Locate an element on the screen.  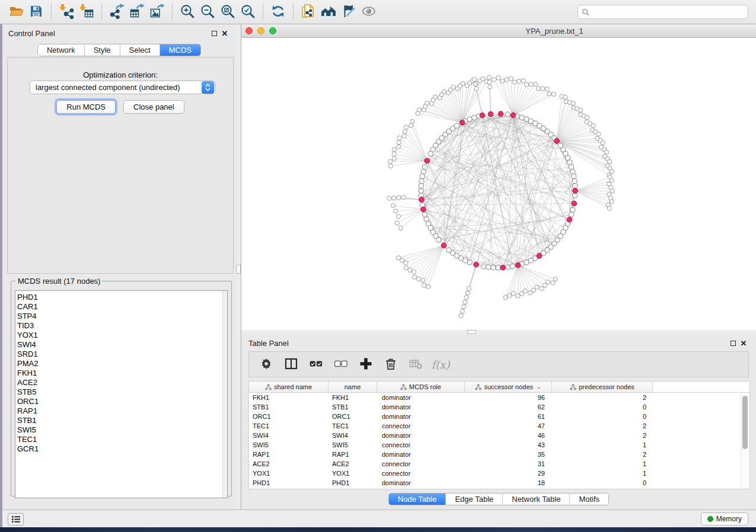
cell-shared-name: SWI5 is located at coordinates (289, 445).